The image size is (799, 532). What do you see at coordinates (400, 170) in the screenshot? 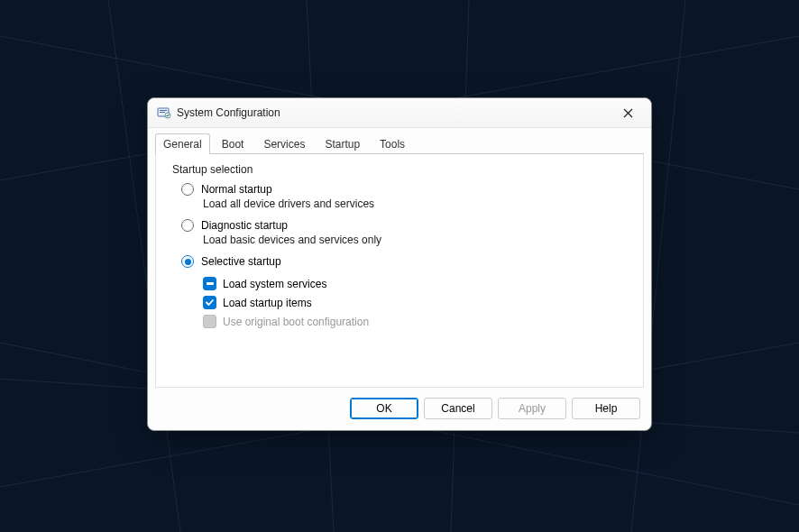
I see `group-title: Startup selection` at bounding box center [400, 170].